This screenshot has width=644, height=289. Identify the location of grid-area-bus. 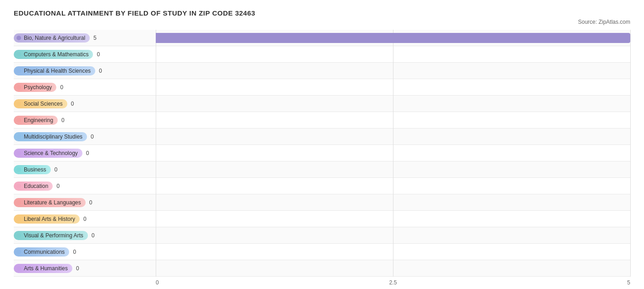
(393, 170).